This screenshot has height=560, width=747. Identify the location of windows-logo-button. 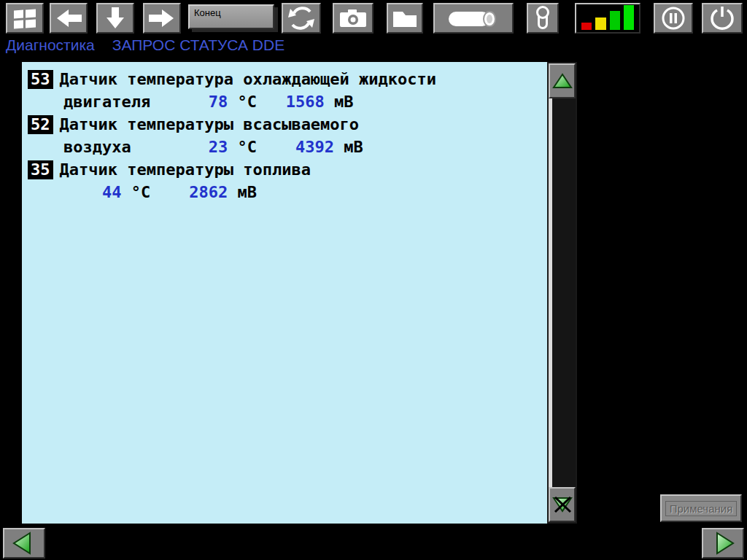
(25, 18).